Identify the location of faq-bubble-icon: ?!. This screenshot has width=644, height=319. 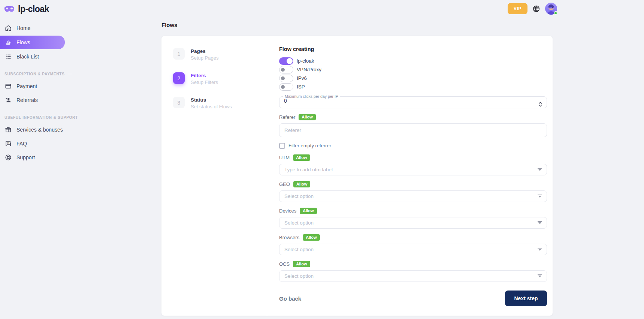
(8, 144).